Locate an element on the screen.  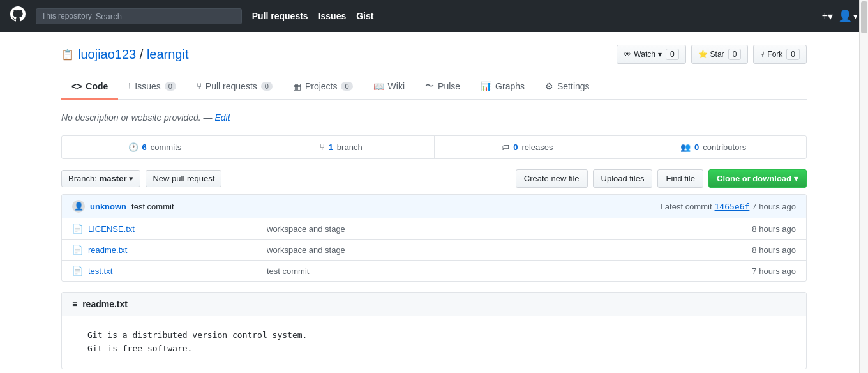
file-name-readme: readme.txt is located at coordinates (177, 250).